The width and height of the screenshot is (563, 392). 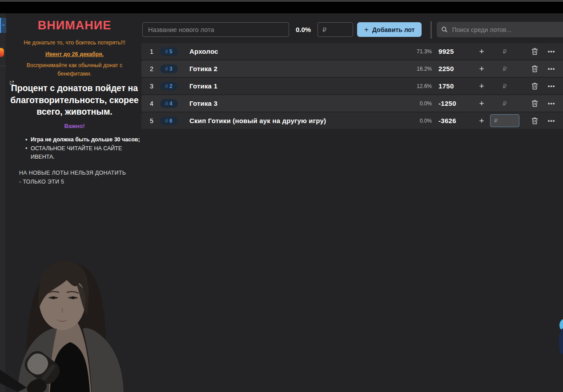 What do you see at coordinates (2, 52) in the screenshot?
I see `flame-icon` at bounding box center [2, 52].